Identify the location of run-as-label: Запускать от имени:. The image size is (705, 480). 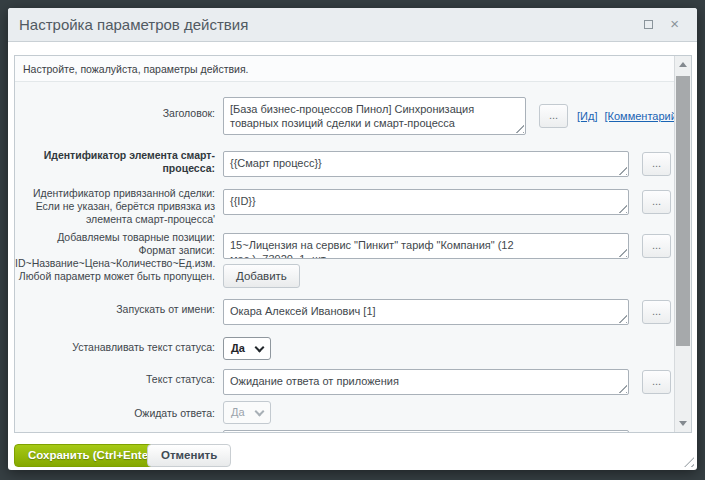
(115, 310).